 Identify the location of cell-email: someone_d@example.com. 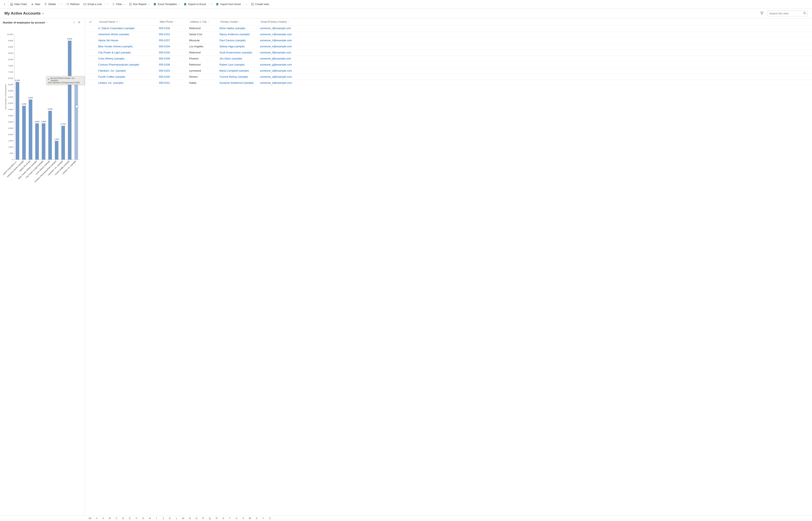
(535, 70).